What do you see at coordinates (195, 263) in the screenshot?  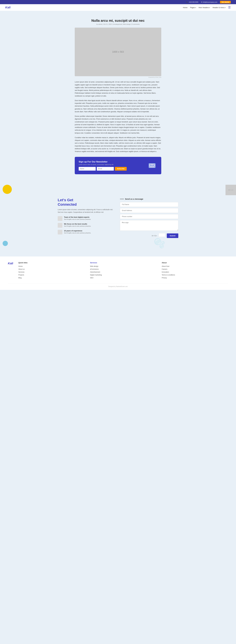 I see `footer-about-heading: About` at bounding box center [195, 263].